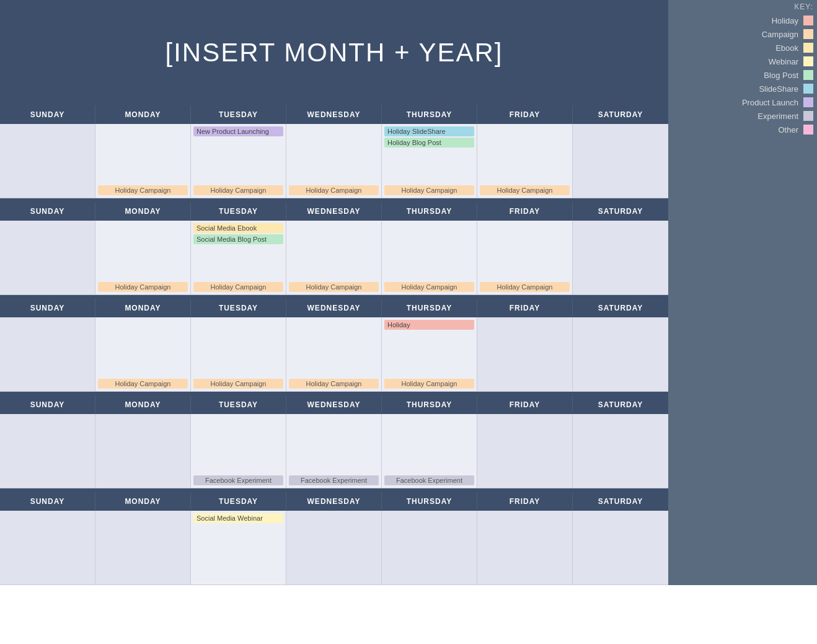 The image size is (817, 644). What do you see at coordinates (743, 75) in the screenshot?
I see `legend-item: Blog Post` at bounding box center [743, 75].